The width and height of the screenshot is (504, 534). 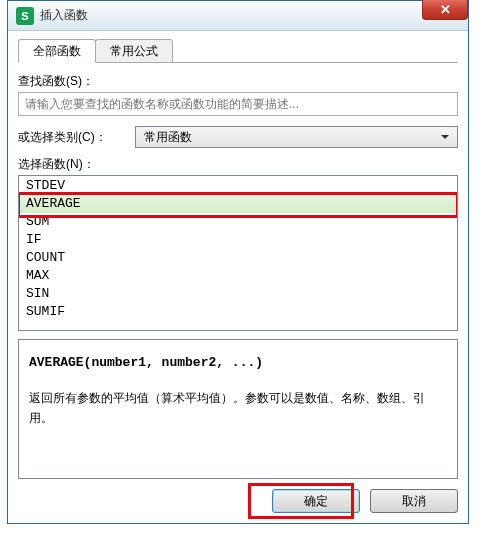 What do you see at coordinates (238, 258) in the screenshot?
I see `list-item: COUNT` at bounding box center [238, 258].